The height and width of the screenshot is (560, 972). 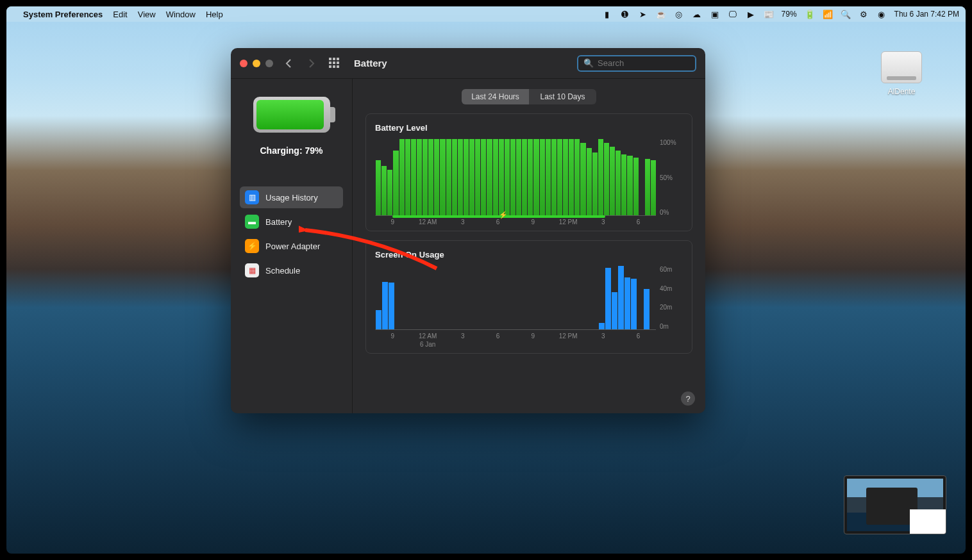 I want to click on x-axis-tick: 12 AM, so click(x=428, y=222).